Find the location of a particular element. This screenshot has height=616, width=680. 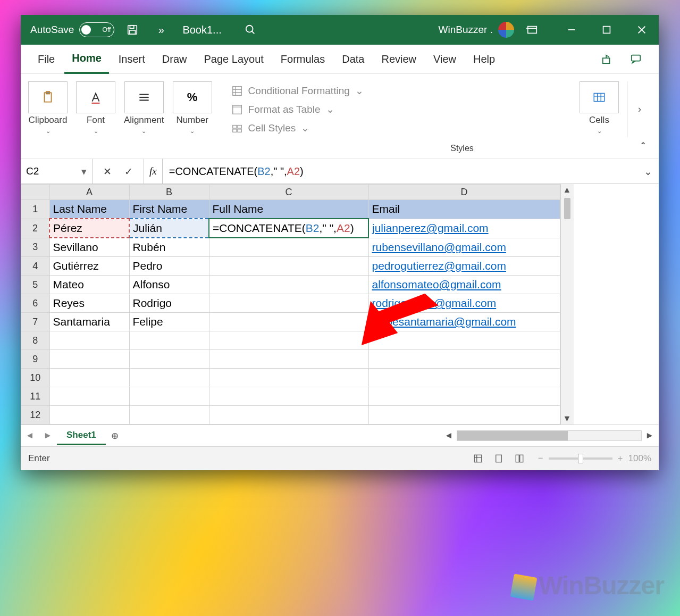

zoom-control: − + 100% is located at coordinates (594, 459).